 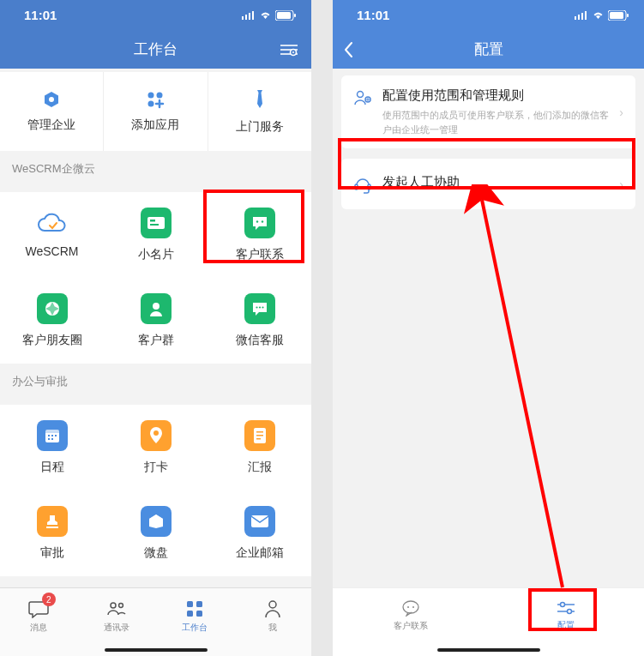 What do you see at coordinates (411, 616) in the screenshot?
I see `tab-customer-contact: 客户联系` at bounding box center [411, 616].